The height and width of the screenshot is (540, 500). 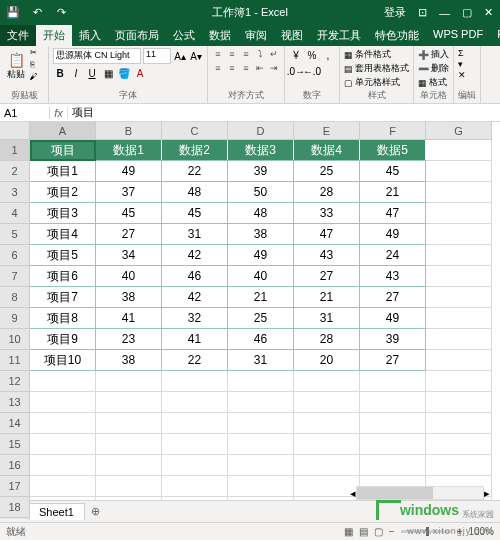 I want to click on cell-F10: 39, so click(x=392, y=339).